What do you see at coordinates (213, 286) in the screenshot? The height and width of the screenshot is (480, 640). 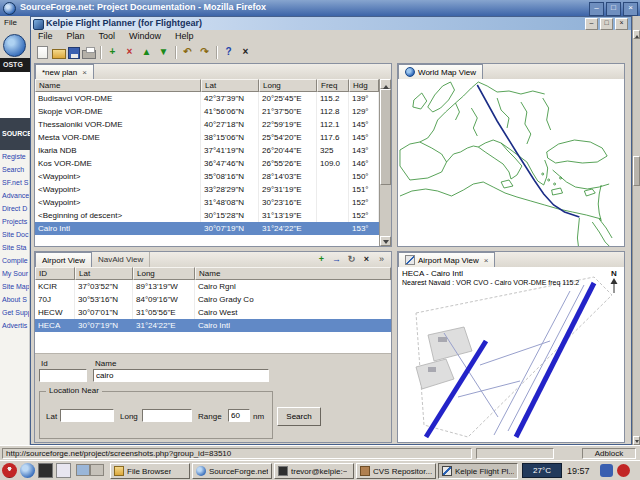 I see `table-row: KCIR37°03'52"N89°13'19"WCairo Rgnl` at bounding box center [213, 286].